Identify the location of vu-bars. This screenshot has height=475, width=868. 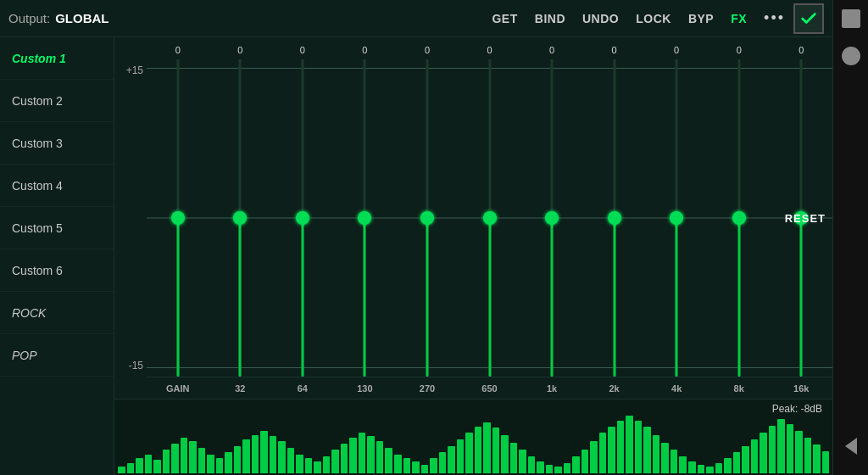
(473, 438).